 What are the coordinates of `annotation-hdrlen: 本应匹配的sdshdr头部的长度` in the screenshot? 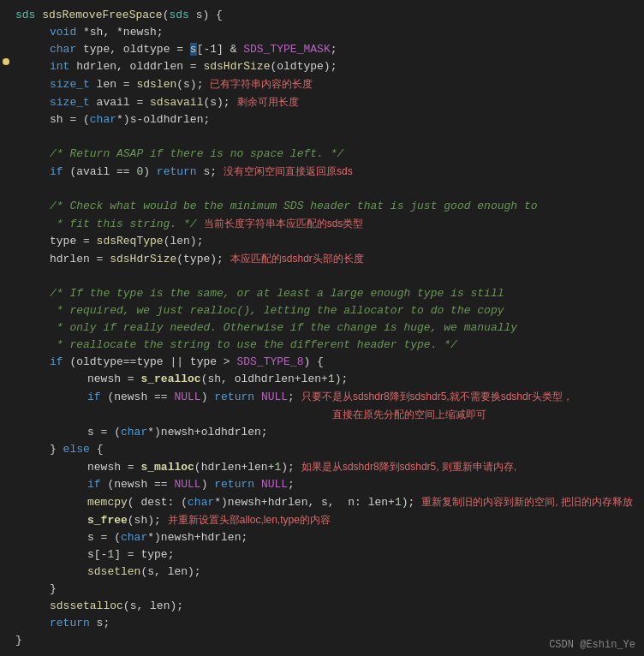 It's located at (297, 259).